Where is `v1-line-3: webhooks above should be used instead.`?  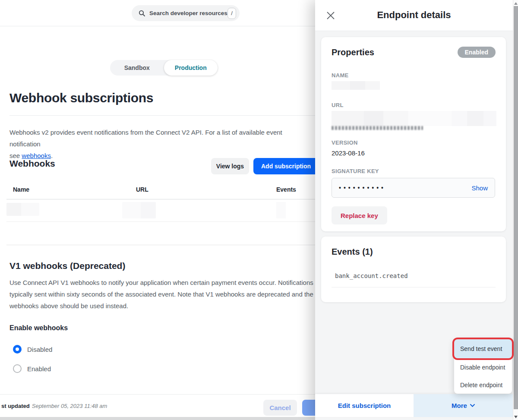 v1-line-3: webhooks above should be used instead. is located at coordinates (161, 306).